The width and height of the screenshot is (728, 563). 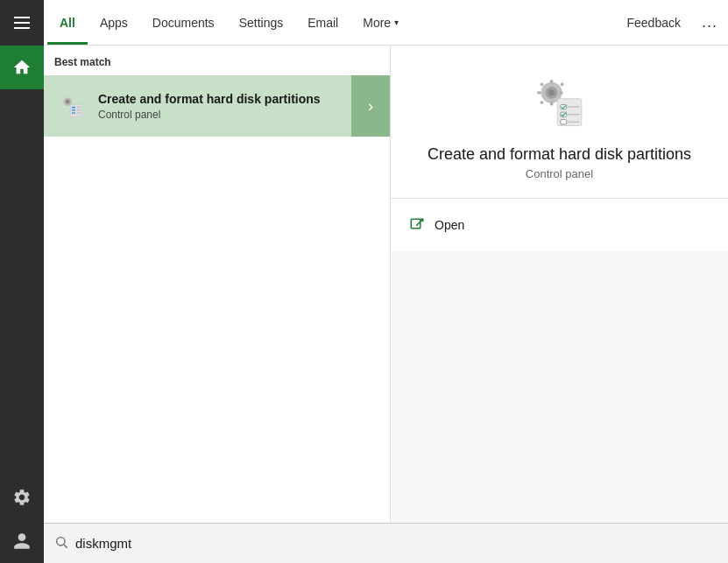 What do you see at coordinates (710, 23) in the screenshot?
I see `more-options-button: ...` at bounding box center [710, 23].